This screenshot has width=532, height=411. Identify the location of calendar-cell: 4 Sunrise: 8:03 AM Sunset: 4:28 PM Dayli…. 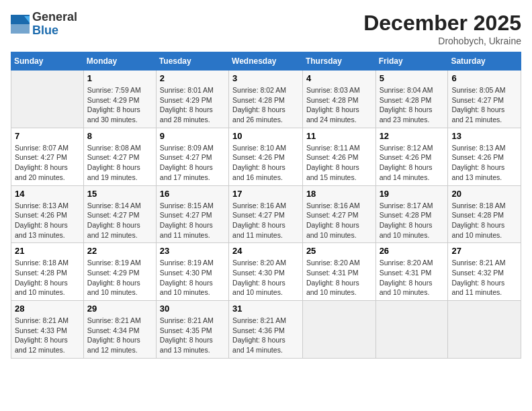
(339, 99).